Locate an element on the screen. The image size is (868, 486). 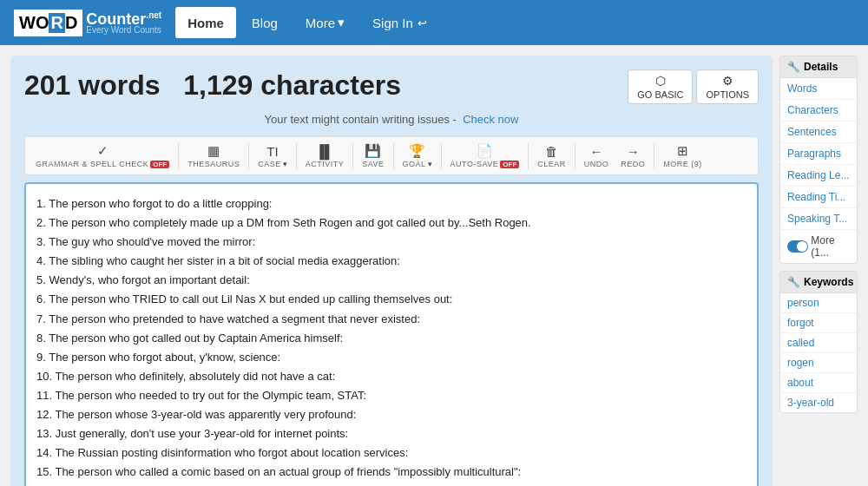
sidebar-characters: Characters is located at coordinates (819, 111).